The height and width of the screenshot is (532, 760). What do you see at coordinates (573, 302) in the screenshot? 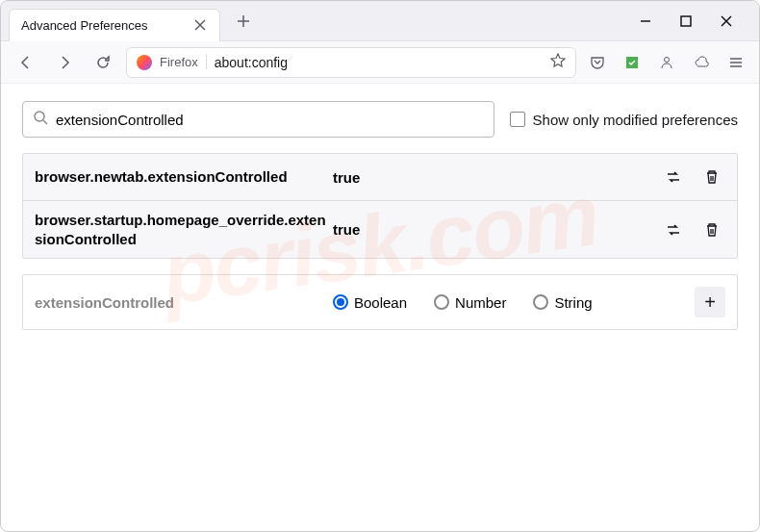
I see `radio-label: String` at bounding box center [573, 302].